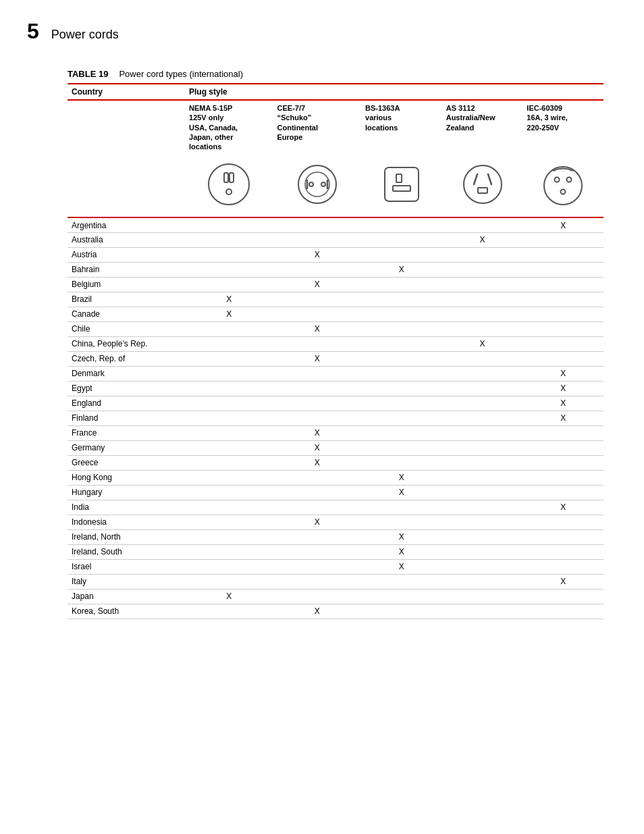 The width and height of the screenshot is (644, 834). I want to click on table-row: EnglandX, so click(336, 403).